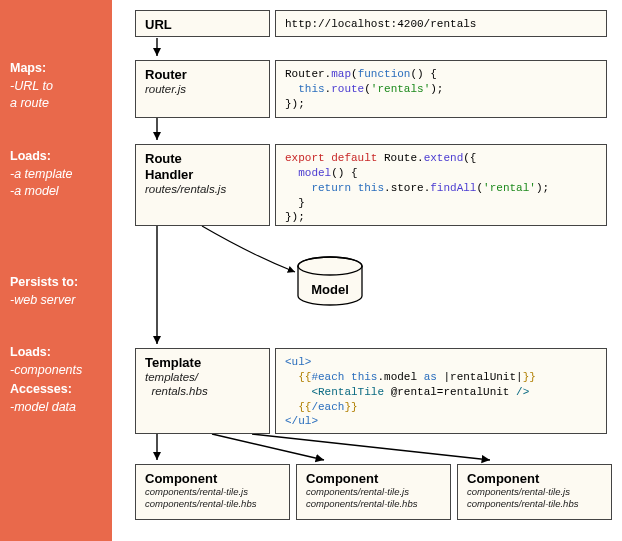 The height and width of the screenshot is (541, 622). What do you see at coordinates (441, 392) in the screenshot?
I see `template-code: <ul> {{#each this.model as |rentalUnit|}…` at bounding box center [441, 392].